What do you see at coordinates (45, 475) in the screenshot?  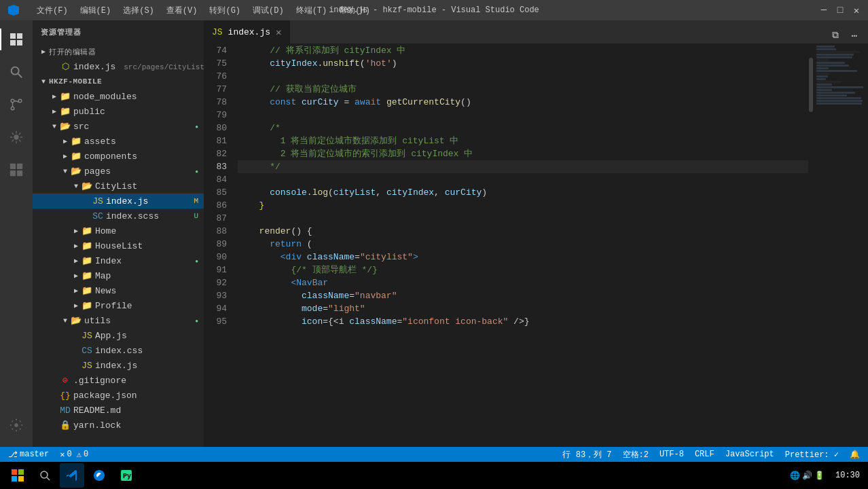 I see `search-taskbar` at bounding box center [45, 475].